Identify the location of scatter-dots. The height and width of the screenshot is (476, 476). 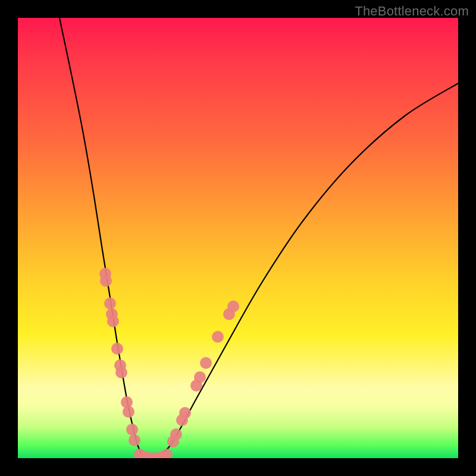
(169, 363).